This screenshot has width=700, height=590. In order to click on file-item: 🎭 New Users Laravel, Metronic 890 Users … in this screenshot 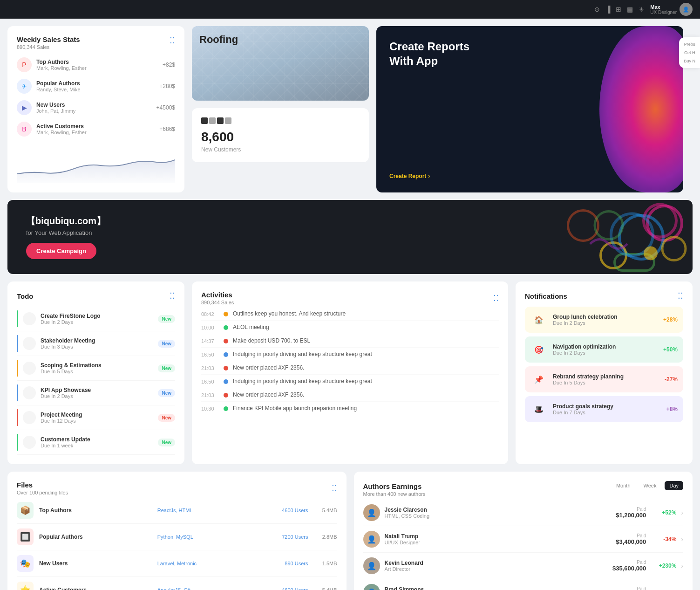, I will do `click(177, 564)`.